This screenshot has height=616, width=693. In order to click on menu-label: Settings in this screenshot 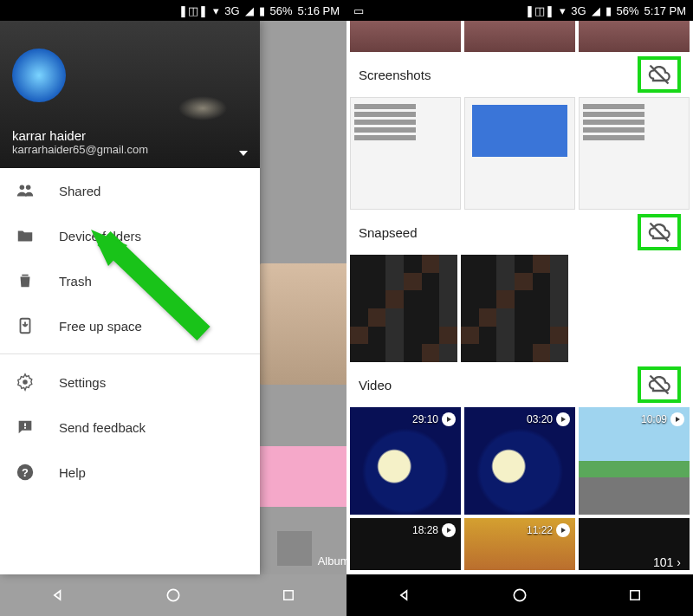, I will do `click(82, 383)`.